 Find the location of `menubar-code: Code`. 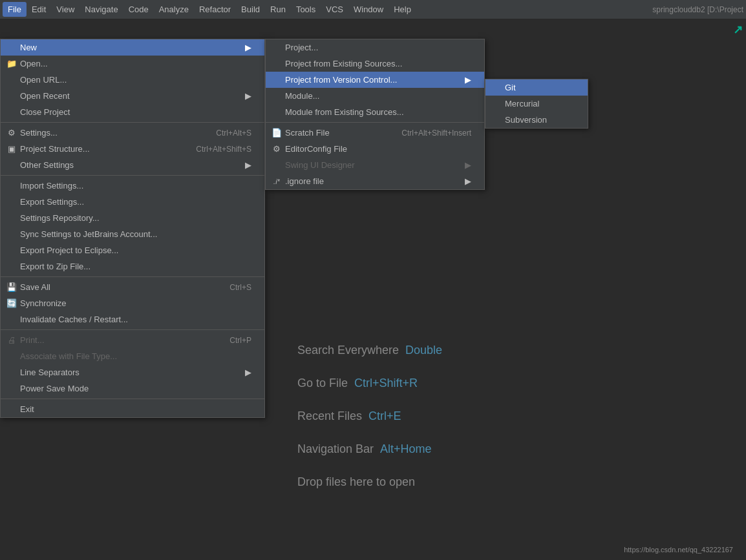

menubar-code: Code is located at coordinates (138, 9).